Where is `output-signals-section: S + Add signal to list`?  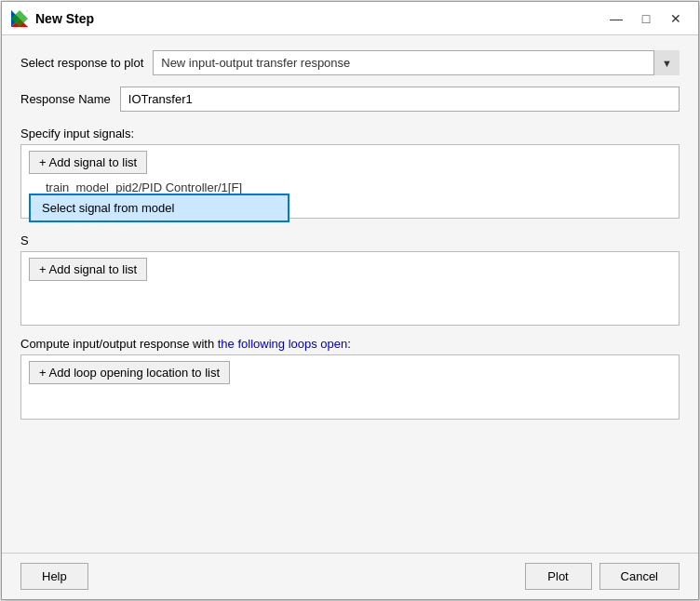 output-signals-section: S + Add signal to list is located at coordinates (350, 279).